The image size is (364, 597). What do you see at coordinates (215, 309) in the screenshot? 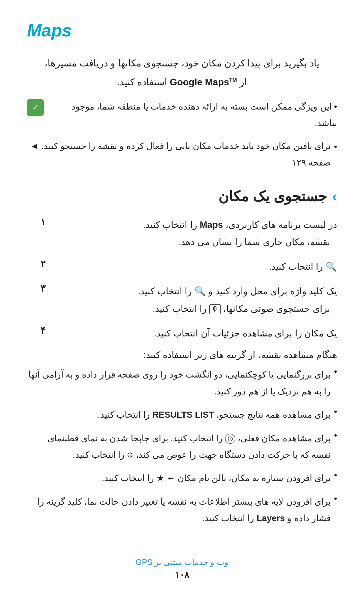
I see `mic-icon: 🎙` at bounding box center [215, 309].